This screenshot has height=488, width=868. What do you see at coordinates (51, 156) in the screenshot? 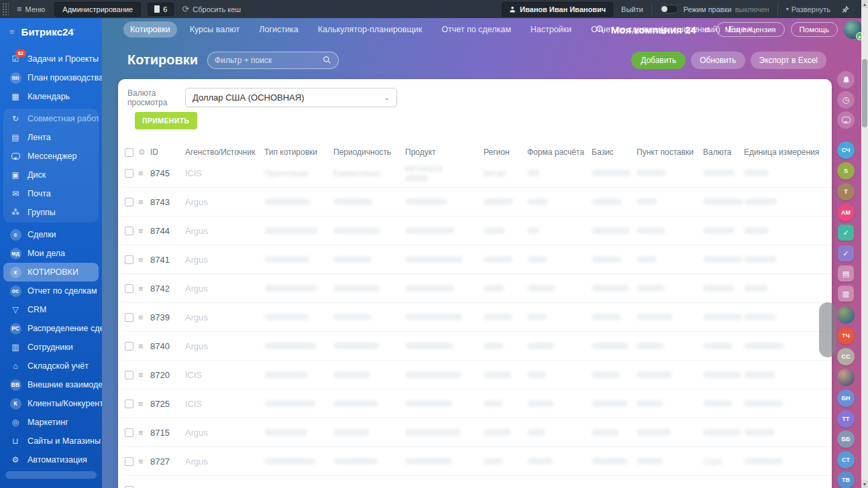
I see `sidebar-item-messenger: Мессенджер` at bounding box center [51, 156].